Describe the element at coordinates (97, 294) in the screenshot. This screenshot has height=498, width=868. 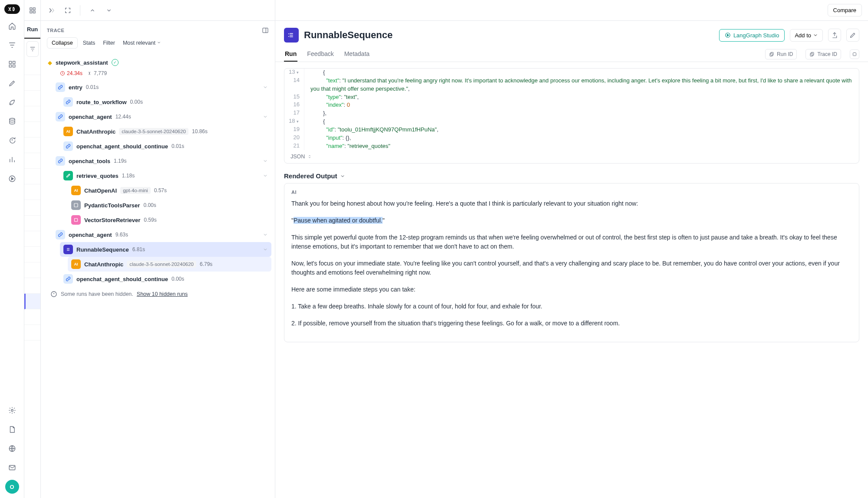
I see `hidden-runs-text: Some runs have been hidden.` at that location.